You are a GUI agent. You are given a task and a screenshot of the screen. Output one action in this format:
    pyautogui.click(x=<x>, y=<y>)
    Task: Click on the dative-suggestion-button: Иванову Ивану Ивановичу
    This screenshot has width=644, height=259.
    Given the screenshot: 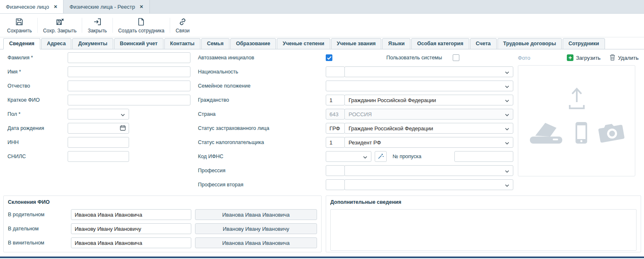 What is the action you would take?
    pyautogui.click(x=256, y=229)
    